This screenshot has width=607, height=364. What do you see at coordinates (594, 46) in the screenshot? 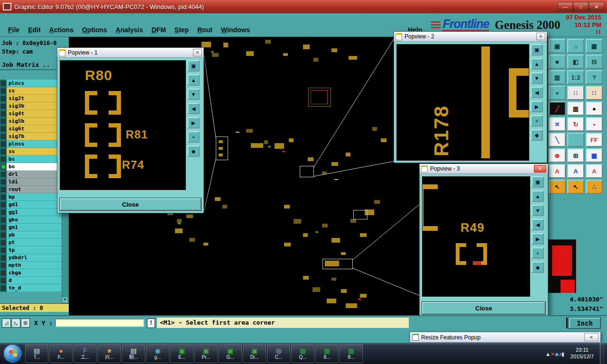
I see `keypad-icon: ▦` at bounding box center [594, 46].